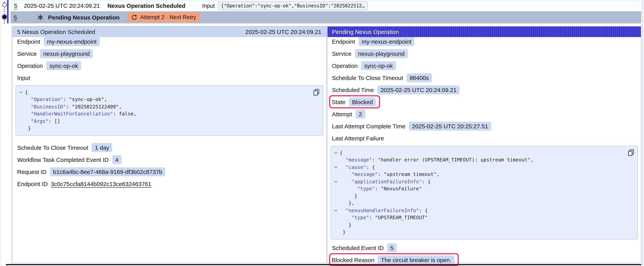  Describe the element at coordinates (16, 17) in the screenshot. I see `pending-id-link: 5` at that location.